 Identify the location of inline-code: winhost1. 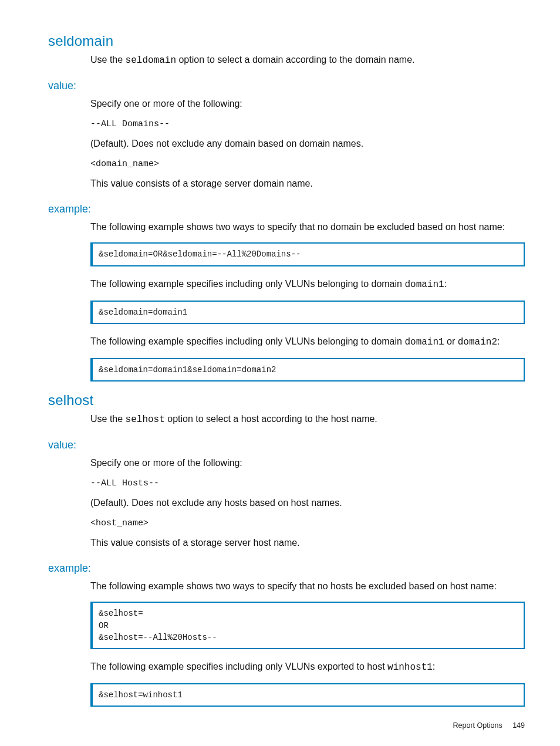
(410, 667).